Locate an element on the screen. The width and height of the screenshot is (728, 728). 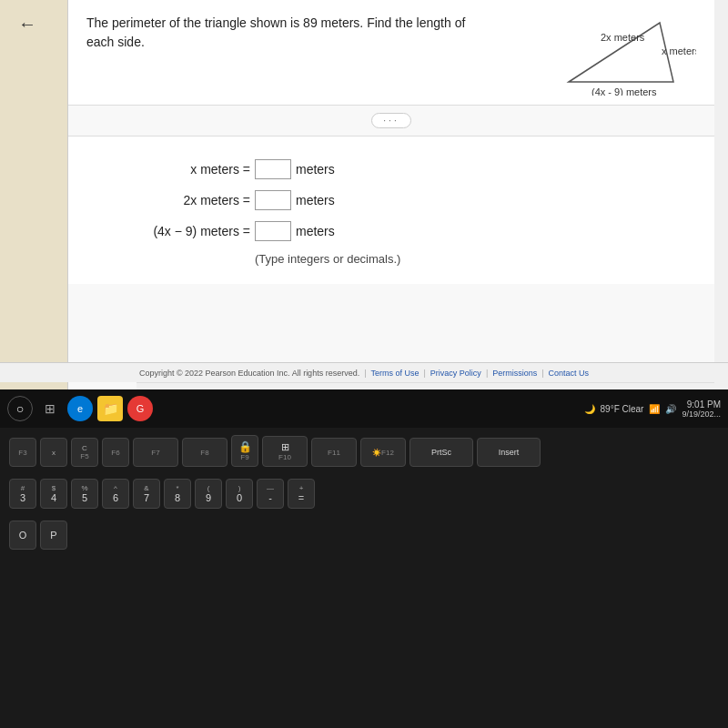
taskbar-windows-button: ⊞ is located at coordinates (50, 409).